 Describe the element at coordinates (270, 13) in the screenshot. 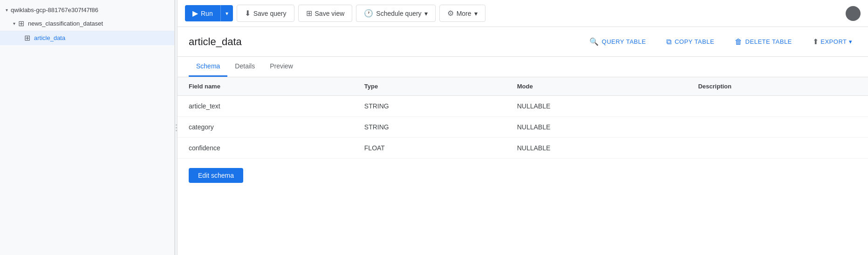

I see `save-query-label: Save query` at that location.